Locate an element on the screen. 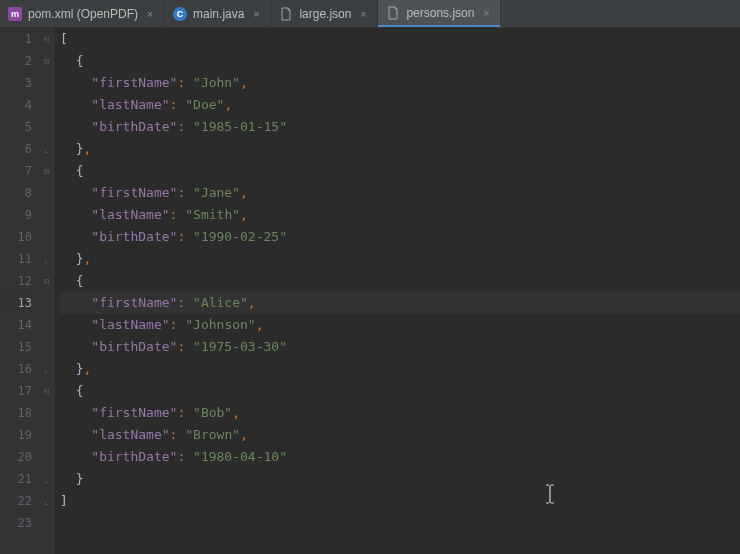  line-number: 4 is located at coordinates (16, 105).